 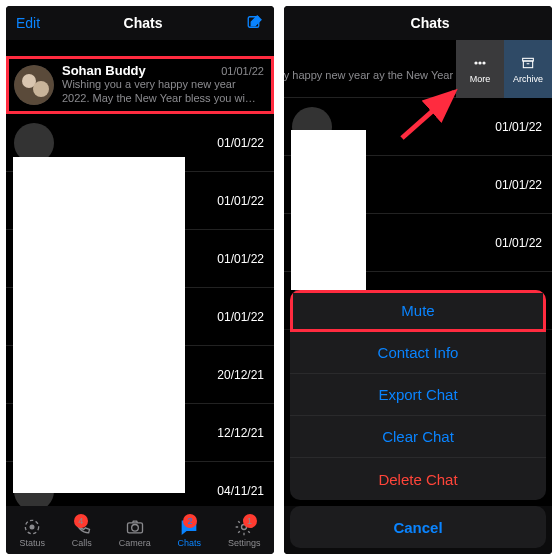 I want to click on swipe-more-button: More, so click(x=480, y=69).